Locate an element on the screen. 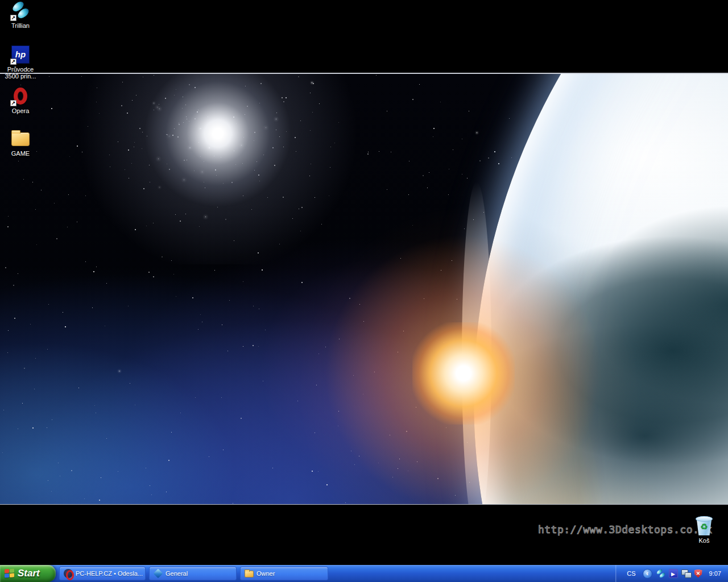  recycle-symbol-icon: ♻ is located at coordinates (704, 527).